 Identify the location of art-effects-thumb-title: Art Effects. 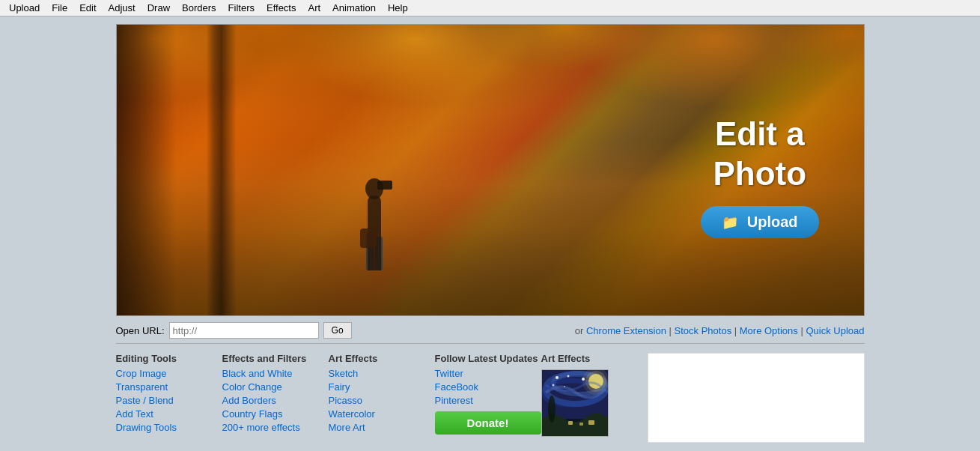
(566, 358).